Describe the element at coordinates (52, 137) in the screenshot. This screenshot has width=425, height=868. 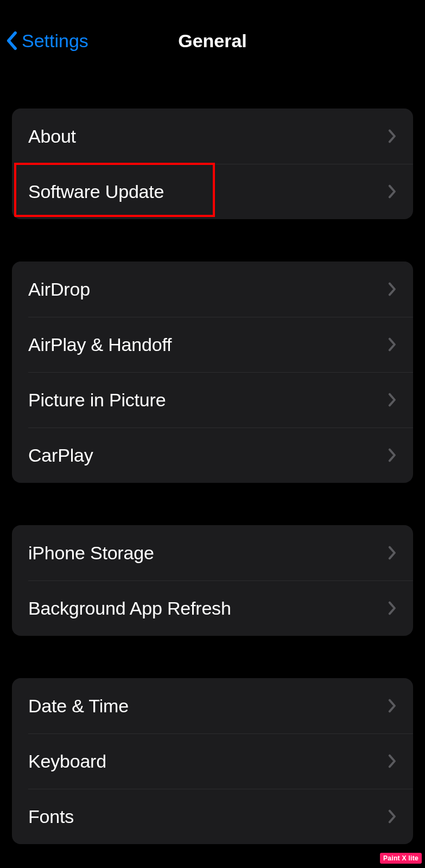
I see `row-label: About` at that location.